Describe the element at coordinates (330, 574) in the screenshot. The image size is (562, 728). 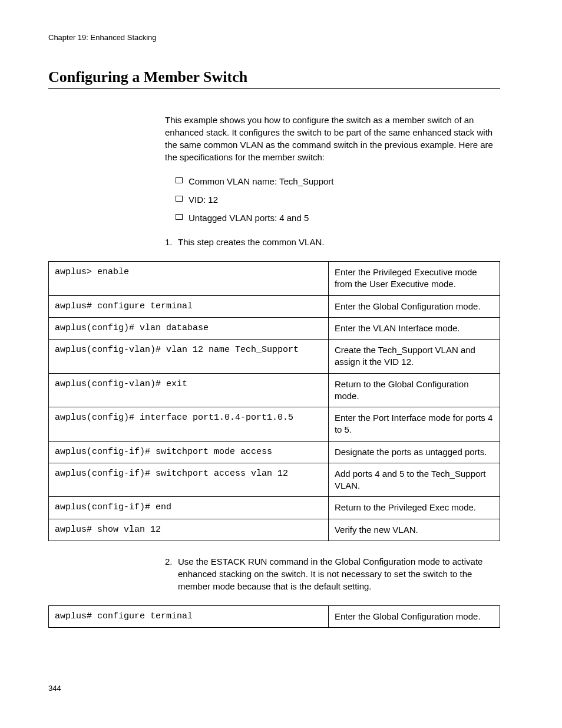
I see `step-text: Use the ESTACK RUN command in the Global…` at that location.